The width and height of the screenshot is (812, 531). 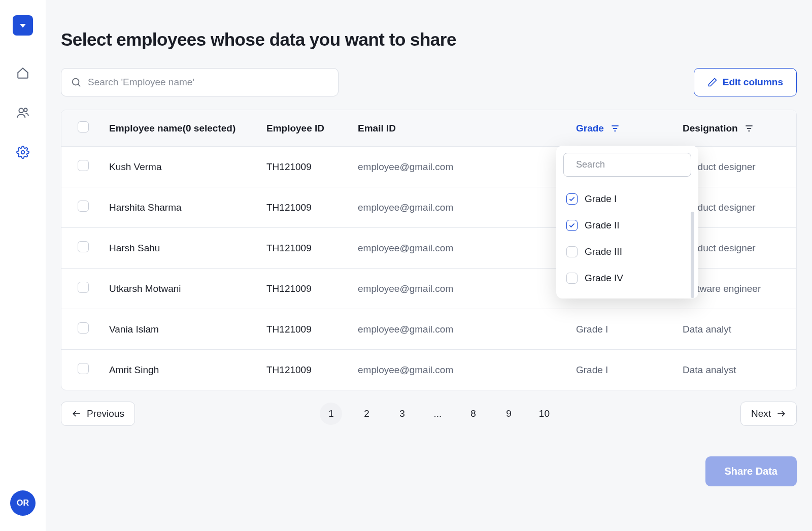 What do you see at coordinates (627, 199) in the screenshot?
I see `filter-option: Grade I` at bounding box center [627, 199].